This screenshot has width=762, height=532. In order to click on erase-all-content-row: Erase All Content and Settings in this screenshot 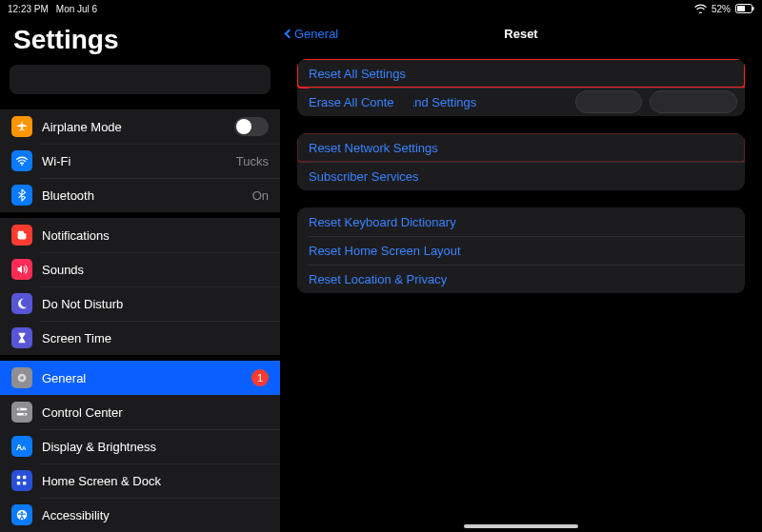, I will do `click(521, 102)`.